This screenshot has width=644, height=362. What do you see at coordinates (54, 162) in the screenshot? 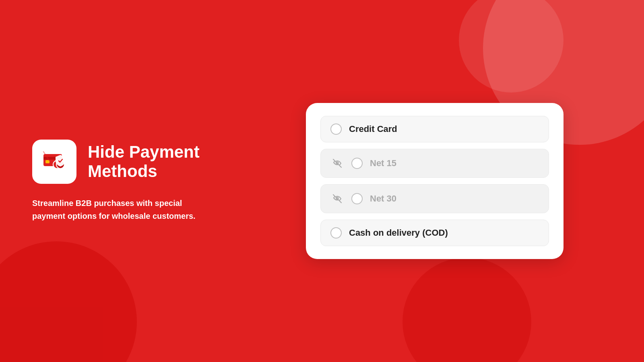
I see `app-icon` at bounding box center [54, 162].